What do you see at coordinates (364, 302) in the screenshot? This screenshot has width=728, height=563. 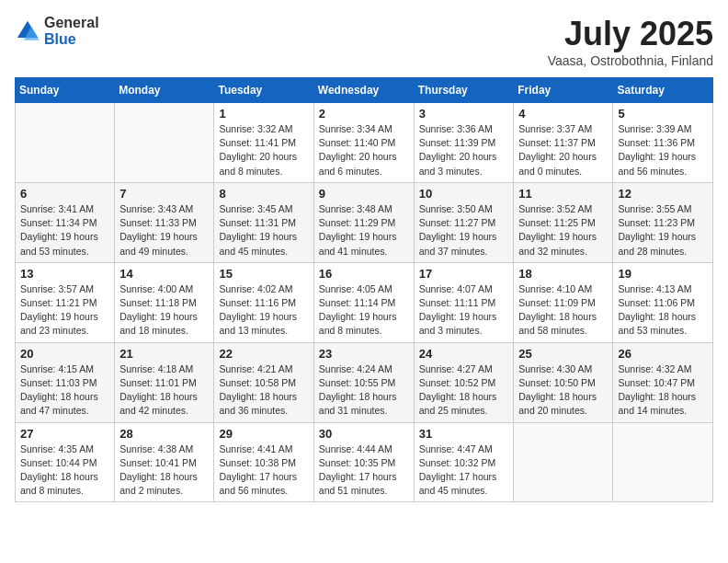 I see `calendar-cell: 16Sunrise: 4:05 AMSunset: 11:14 PMDaylig…` at bounding box center [364, 302].